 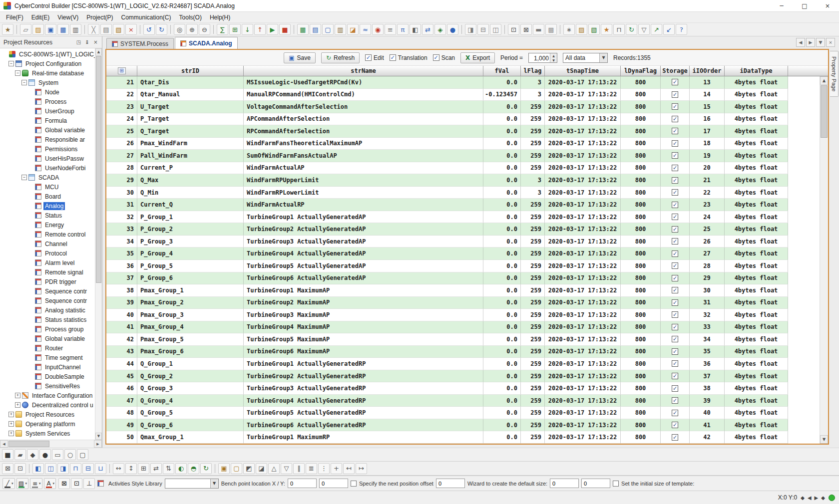 What do you see at coordinates (191, 425) in the screenshot?
I see `cell-strID: Q_Group_6` at bounding box center [191, 425].